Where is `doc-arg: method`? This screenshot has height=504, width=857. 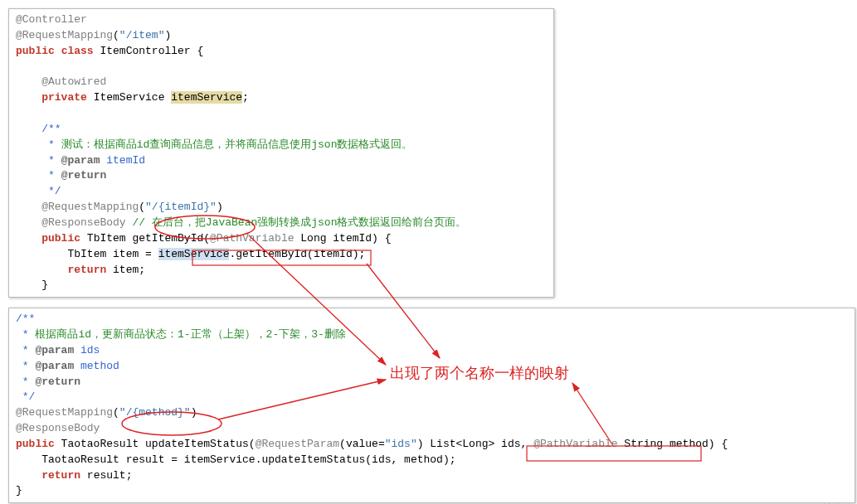 doc-arg: method is located at coordinates (96, 366).